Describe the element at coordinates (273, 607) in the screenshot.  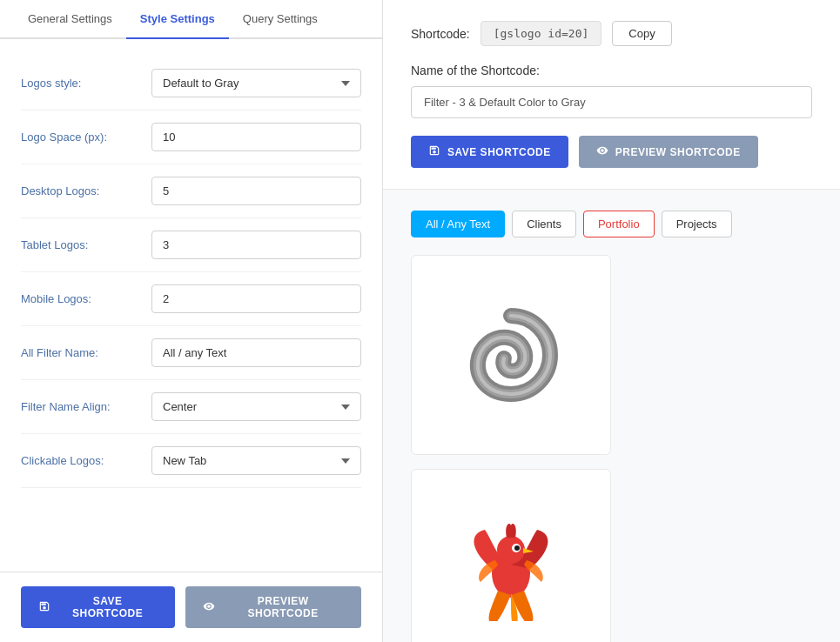
I see `preview-shortcode-button-left: PREVIEW SHORTCODE` at that location.